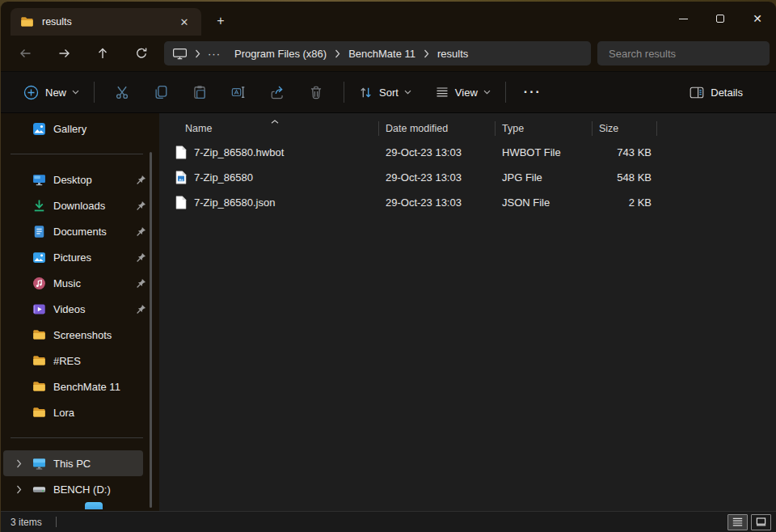 The height and width of the screenshot is (532, 776). I want to click on close-icon: ✕, so click(757, 19).